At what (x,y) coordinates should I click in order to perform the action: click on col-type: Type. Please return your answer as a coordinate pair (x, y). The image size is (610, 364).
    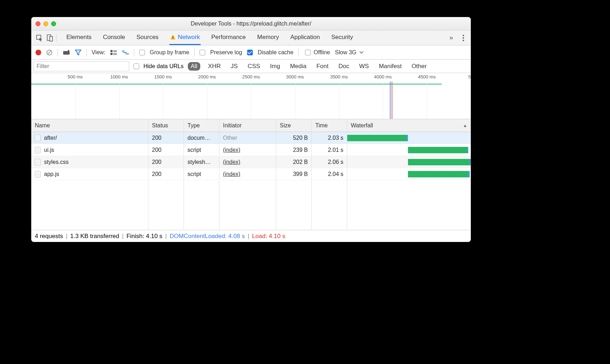
    Looking at the image, I should click on (202, 126).